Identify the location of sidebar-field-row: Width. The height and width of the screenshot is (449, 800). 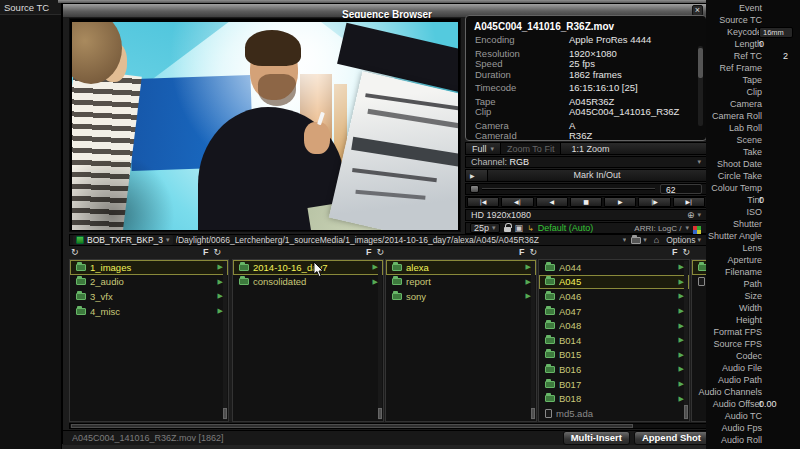
(753, 308).